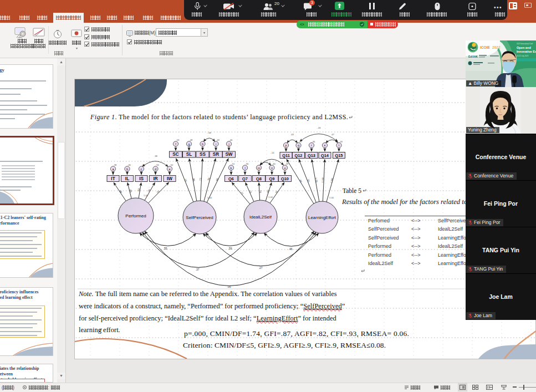 This screenshot has height=392, width=536. Describe the element at coordinates (292, 134) in the screenshot. I see `svg-text: .43` at that location.